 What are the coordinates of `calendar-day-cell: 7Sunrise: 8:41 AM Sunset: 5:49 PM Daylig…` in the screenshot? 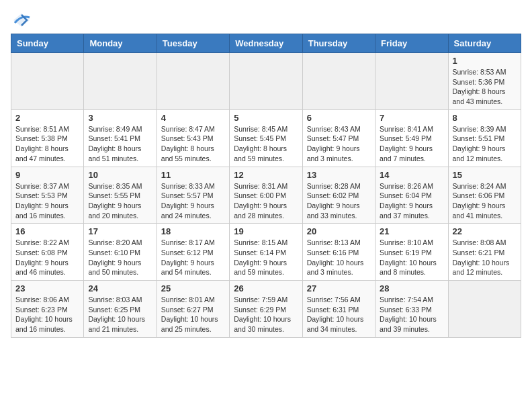 It's located at (412, 138).